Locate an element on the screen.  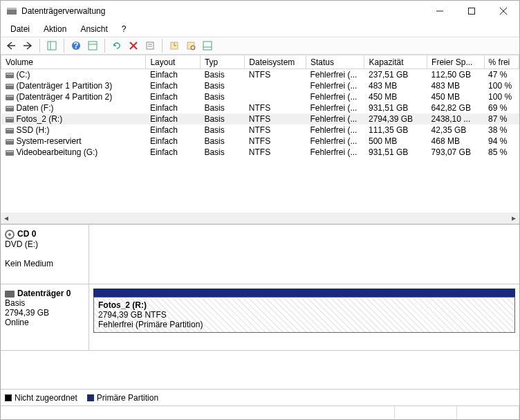
table-row: Daten (F:)EinfachBasisNTFSFehlerfrei (..… is located at coordinates (260, 108).